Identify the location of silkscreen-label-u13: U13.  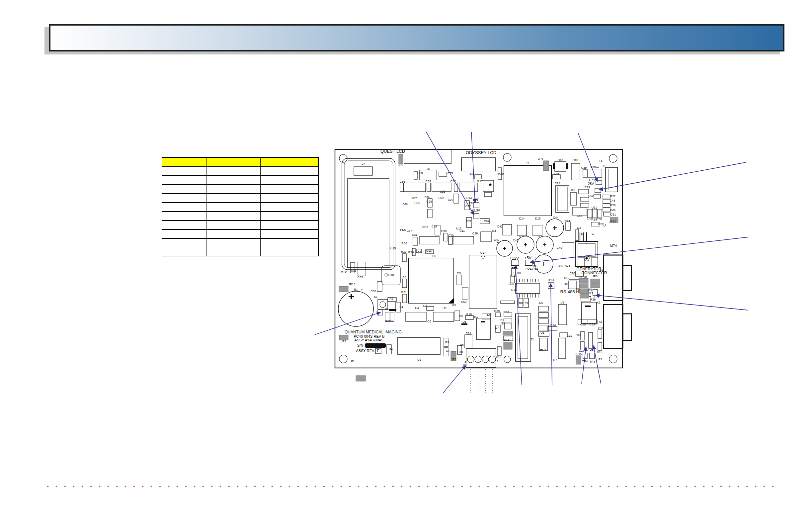
(429, 251).